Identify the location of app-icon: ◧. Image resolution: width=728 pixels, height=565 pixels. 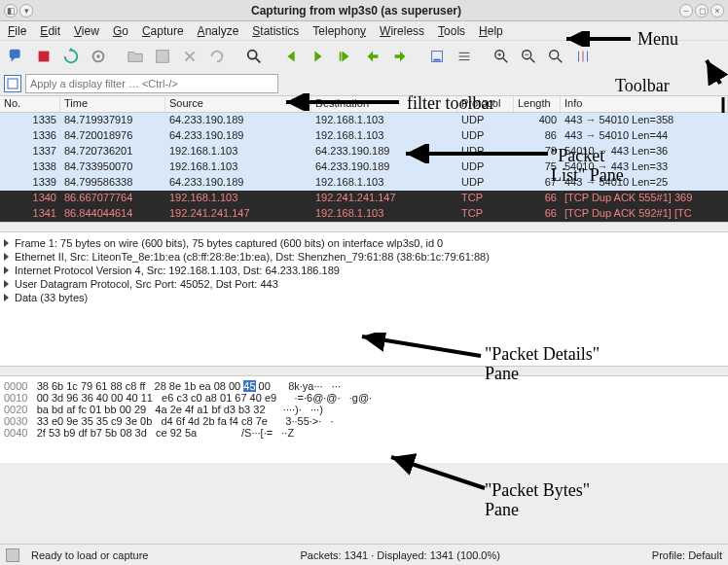
(11, 11).